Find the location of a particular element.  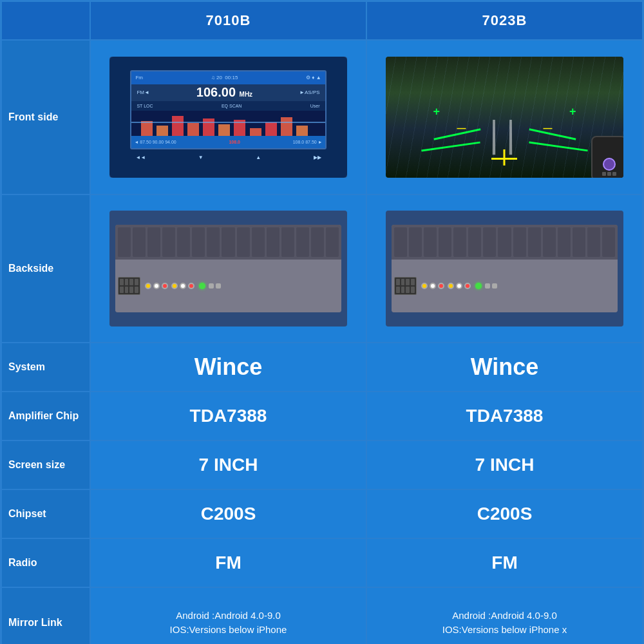

data-screen-7023b: 7 INCH is located at coordinates (505, 465).